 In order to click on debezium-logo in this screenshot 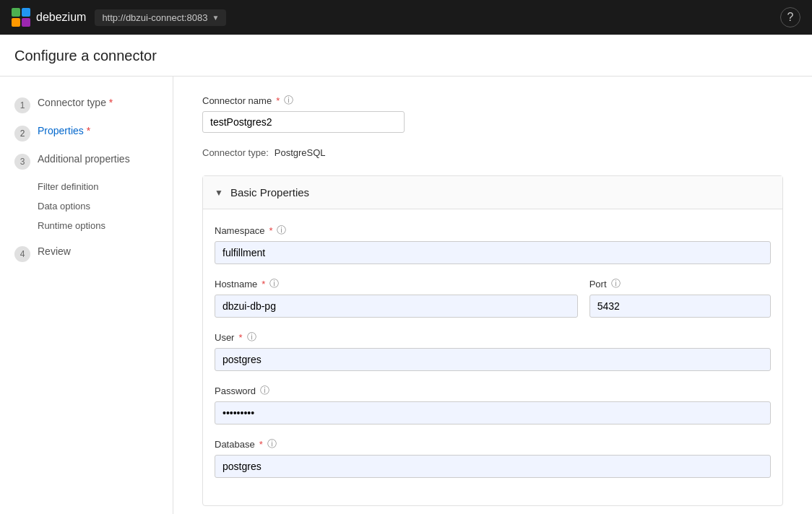, I will do `click(21, 17)`.